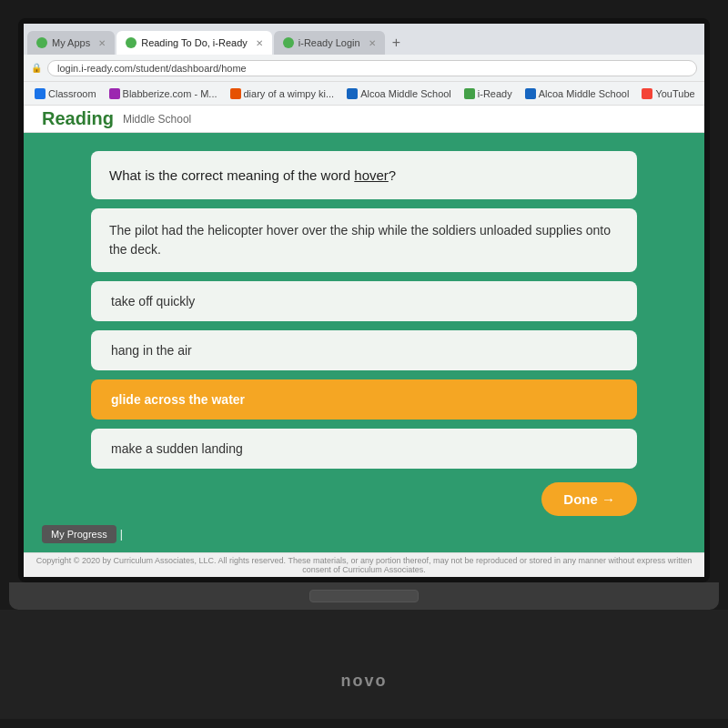  I want to click on touchpad, so click(364, 596).